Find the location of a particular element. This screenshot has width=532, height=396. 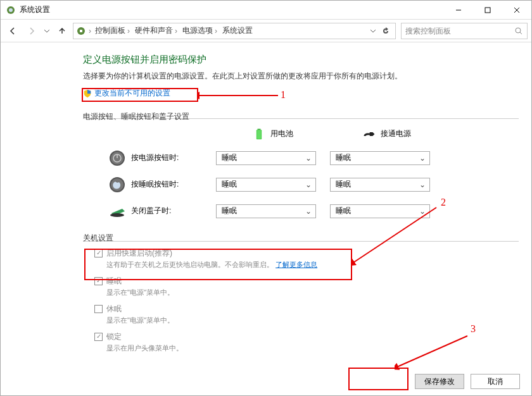

lid-battery-select: 睡眠⌄ is located at coordinates (266, 211).